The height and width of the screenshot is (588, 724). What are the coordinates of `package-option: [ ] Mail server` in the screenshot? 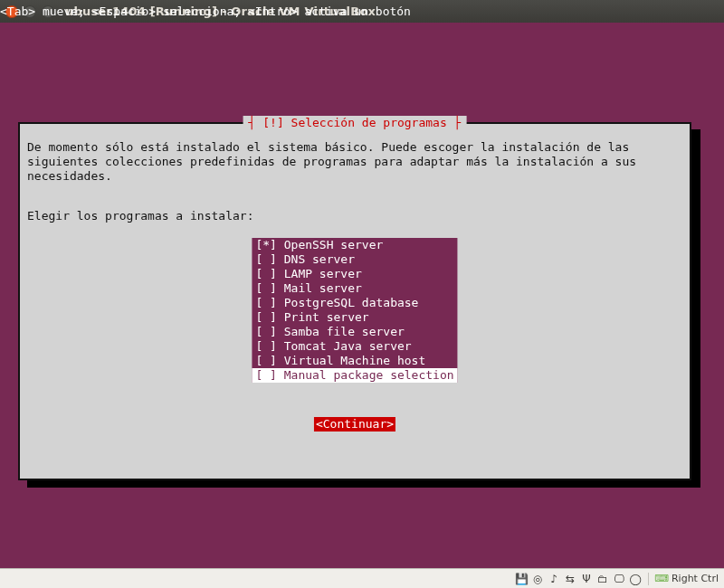 It's located at (355, 289).